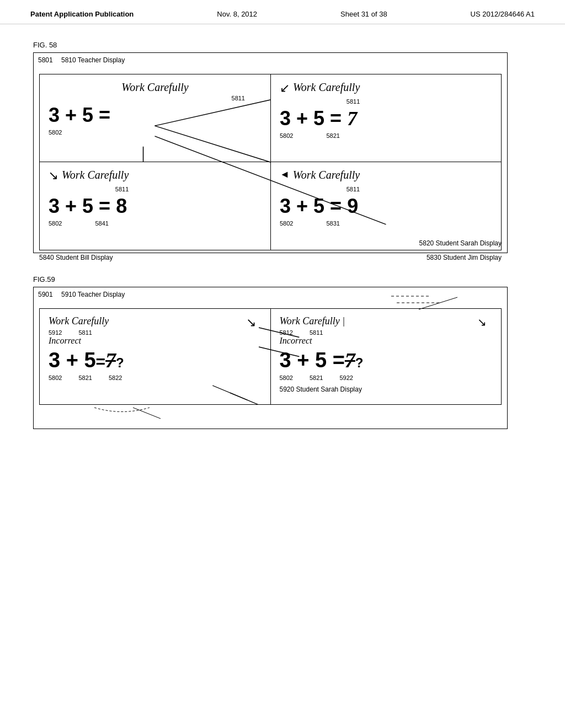 This screenshot has width=565, height=728. What do you see at coordinates (155, 378) in the screenshot?
I see `refs-59-left-bottom: 5802 5821 5822` at bounding box center [155, 378].